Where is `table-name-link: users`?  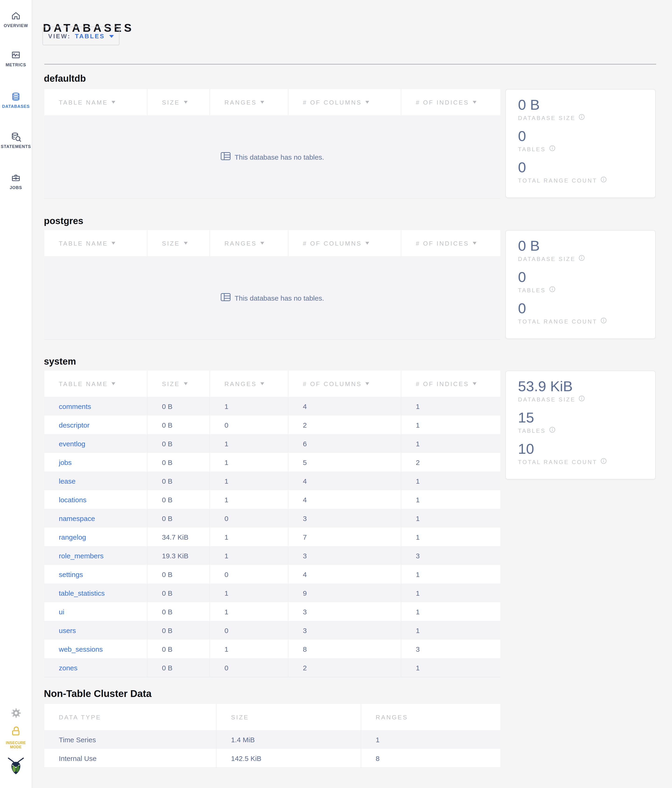 table-name-link: users is located at coordinates (68, 631).